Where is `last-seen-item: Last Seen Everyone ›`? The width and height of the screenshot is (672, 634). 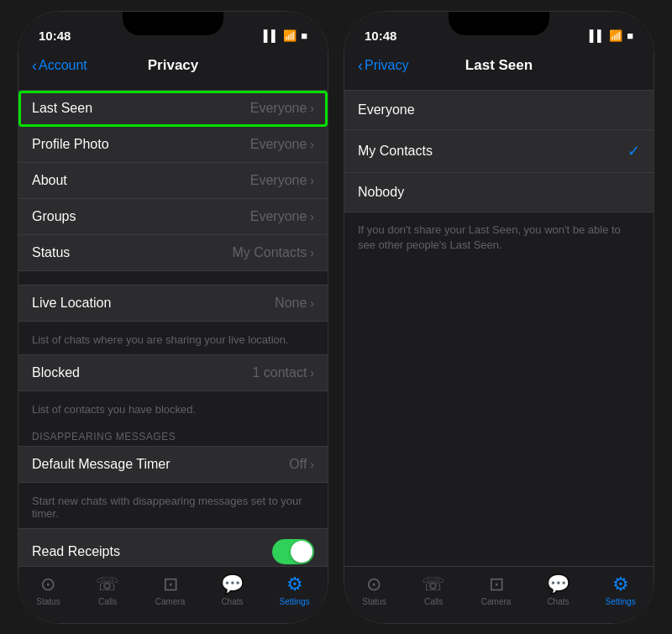 last-seen-item: Last Seen Everyone › is located at coordinates (173, 109).